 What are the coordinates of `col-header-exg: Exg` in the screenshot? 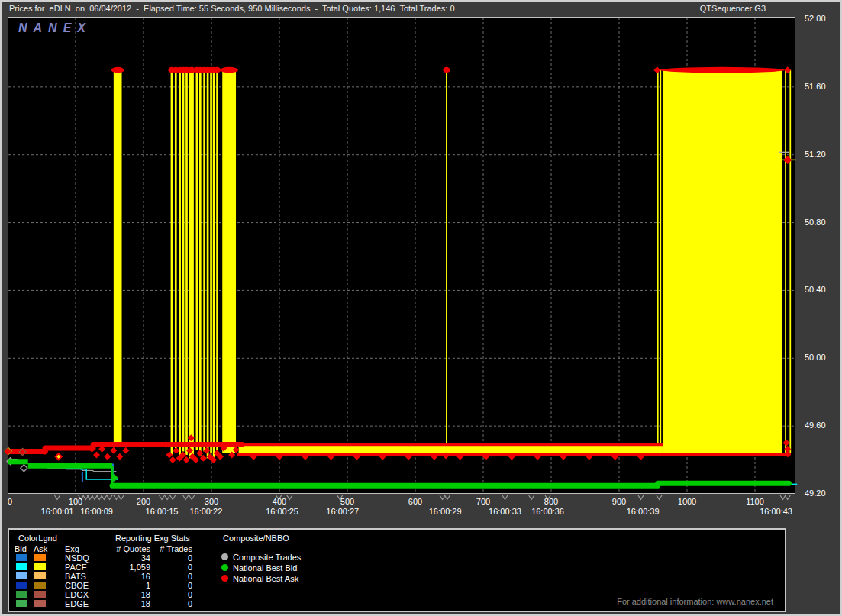 It's located at (72, 549).